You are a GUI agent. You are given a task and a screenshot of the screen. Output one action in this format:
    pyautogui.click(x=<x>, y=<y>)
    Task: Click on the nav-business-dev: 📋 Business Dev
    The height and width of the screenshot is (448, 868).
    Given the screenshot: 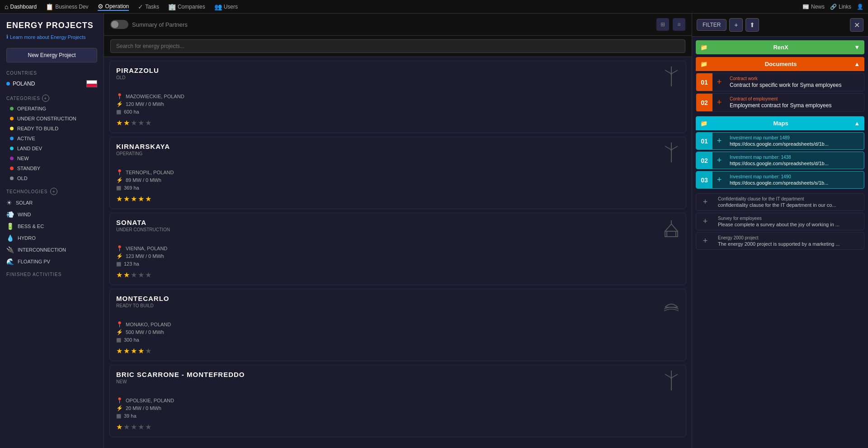 What is the action you would take?
    pyautogui.click(x=67, y=7)
    